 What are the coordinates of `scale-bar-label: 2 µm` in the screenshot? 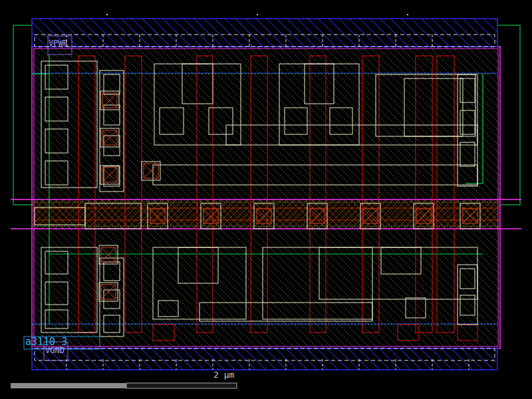 It's located at (223, 375).